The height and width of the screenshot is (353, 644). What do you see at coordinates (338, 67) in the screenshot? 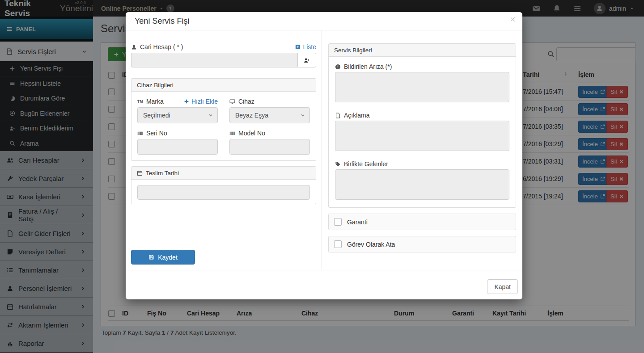
I see `exclamation-circle-icon` at bounding box center [338, 67].